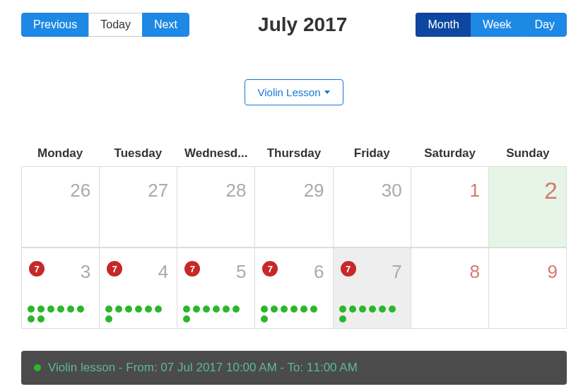 This screenshot has height=389, width=588. Describe the element at coordinates (449, 153) in the screenshot. I see `weekday-header: Saturday` at that location.